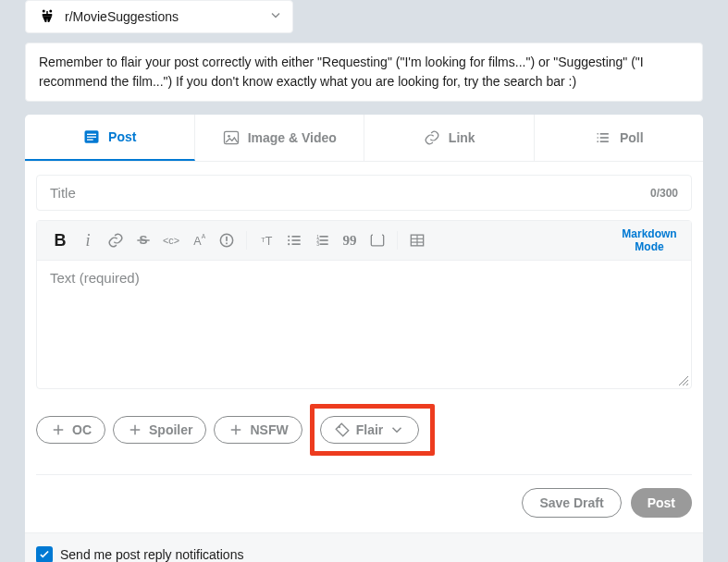 Image resolution: width=728 pixels, height=562 pixels. What do you see at coordinates (350, 240) in the screenshot?
I see `quote-button: 99` at bounding box center [350, 240].